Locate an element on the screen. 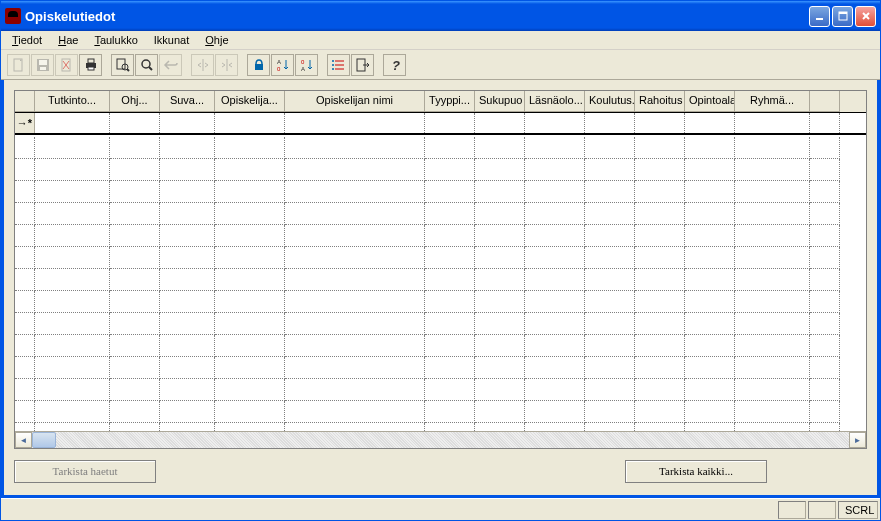 This screenshot has width=881, height=521. print-button is located at coordinates (90, 65).